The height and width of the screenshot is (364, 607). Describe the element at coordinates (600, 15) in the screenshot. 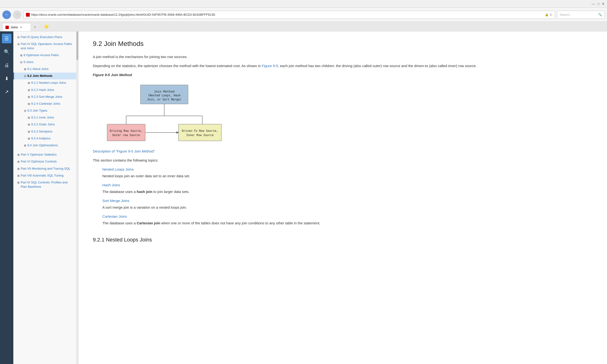

I see `search-submit-icon: 🔍` at that location.